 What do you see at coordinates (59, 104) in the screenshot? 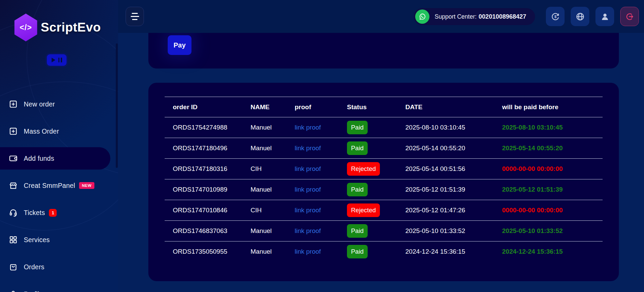
I see `sidebar-item-new-order: New order` at bounding box center [59, 104].